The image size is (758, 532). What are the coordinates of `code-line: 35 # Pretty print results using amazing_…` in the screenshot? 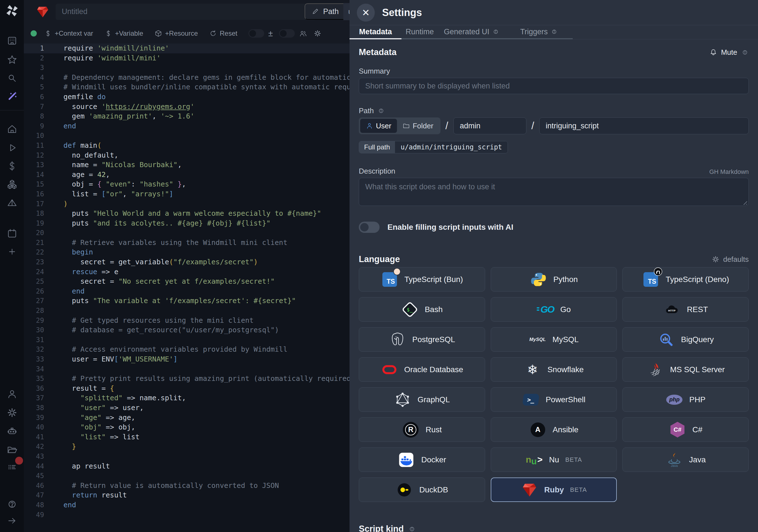 It's located at (187, 379).